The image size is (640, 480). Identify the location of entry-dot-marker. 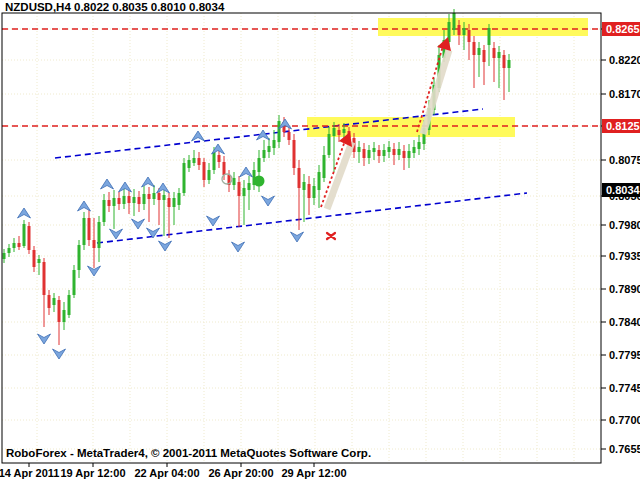
(260, 182).